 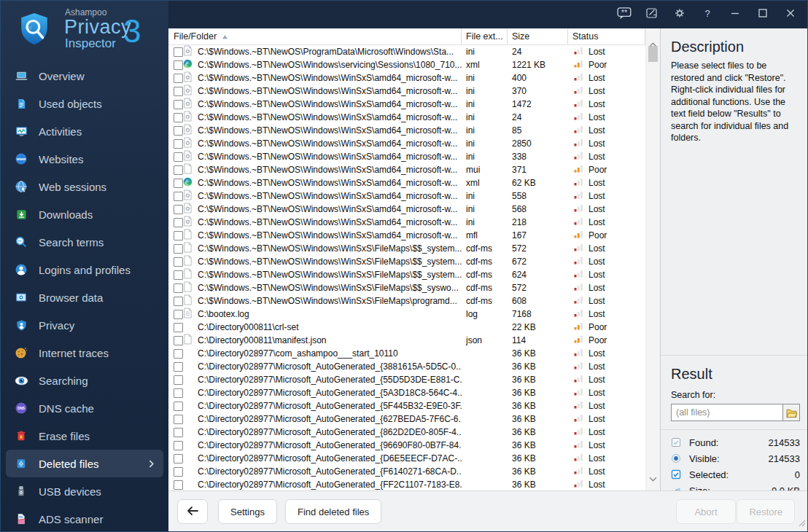 I want to click on sidebar-item-downloads: Downloads, so click(x=85, y=214).